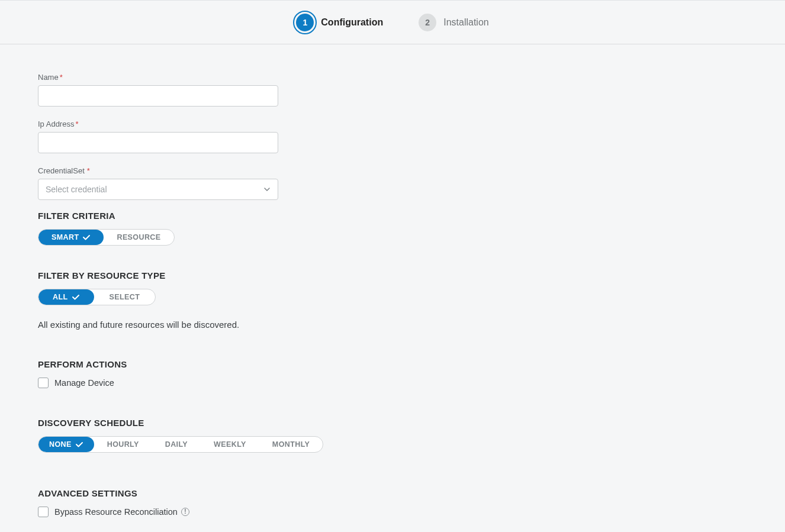  Describe the element at coordinates (392, 215) in the screenshot. I see `filter-criteria-heading: FILTER CRITERIA` at that location.